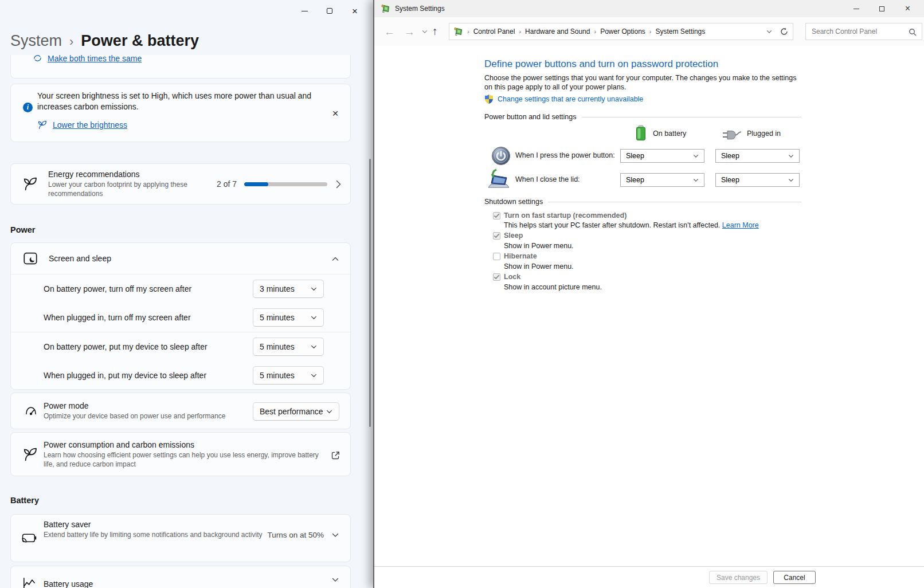 This screenshot has height=588, width=924. I want to click on power-mode-subtitle: Optimize your device based on power use …, so click(144, 417).